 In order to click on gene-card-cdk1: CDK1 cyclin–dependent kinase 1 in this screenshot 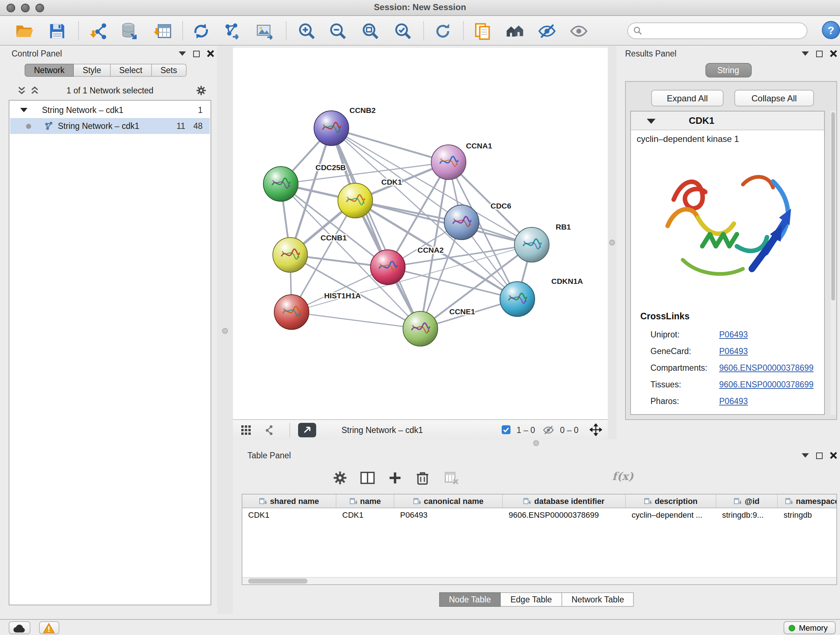, I will do `click(728, 263)`.